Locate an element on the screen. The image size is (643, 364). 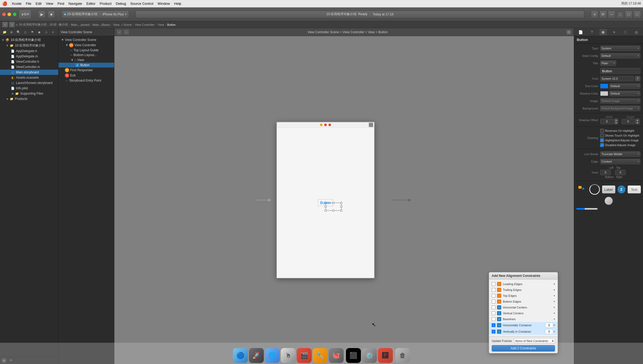
font-field: System 15.0 is located at coordinates (617, 79).